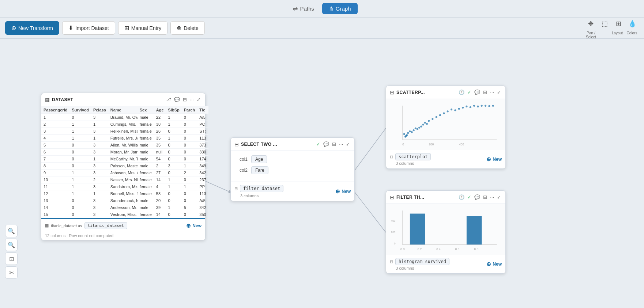  What do you see at coordinates (420, 249) in the screenshot?
I see `svg-text: 0.2` at bounding box center [420, 249].